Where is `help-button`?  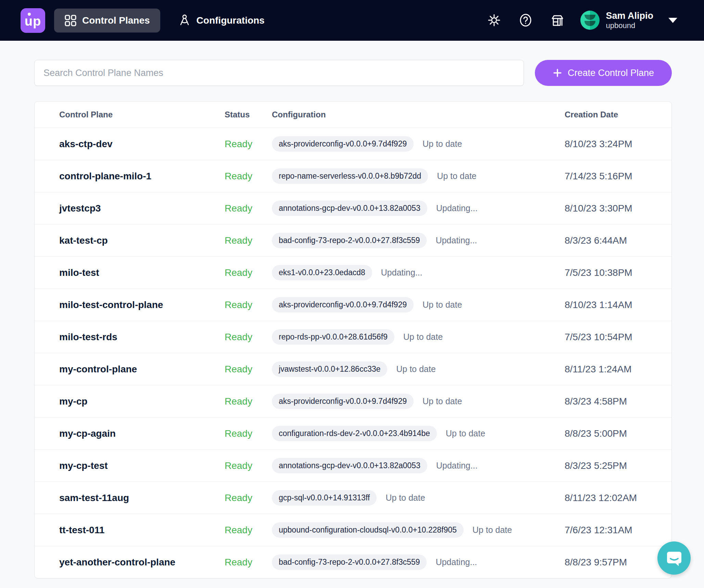
help-button is located at coordinates (526, 20).